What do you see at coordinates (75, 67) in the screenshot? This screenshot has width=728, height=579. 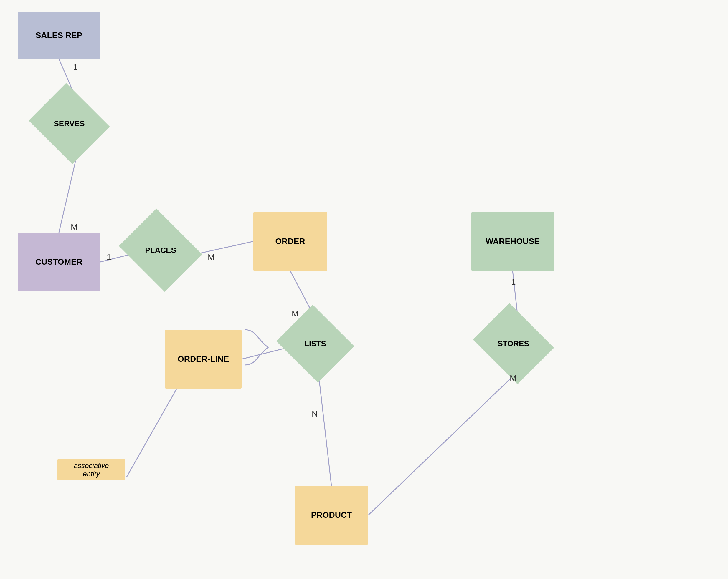 I see `cardinality-1-serves-top: 1` at bounding box center [75, 67].